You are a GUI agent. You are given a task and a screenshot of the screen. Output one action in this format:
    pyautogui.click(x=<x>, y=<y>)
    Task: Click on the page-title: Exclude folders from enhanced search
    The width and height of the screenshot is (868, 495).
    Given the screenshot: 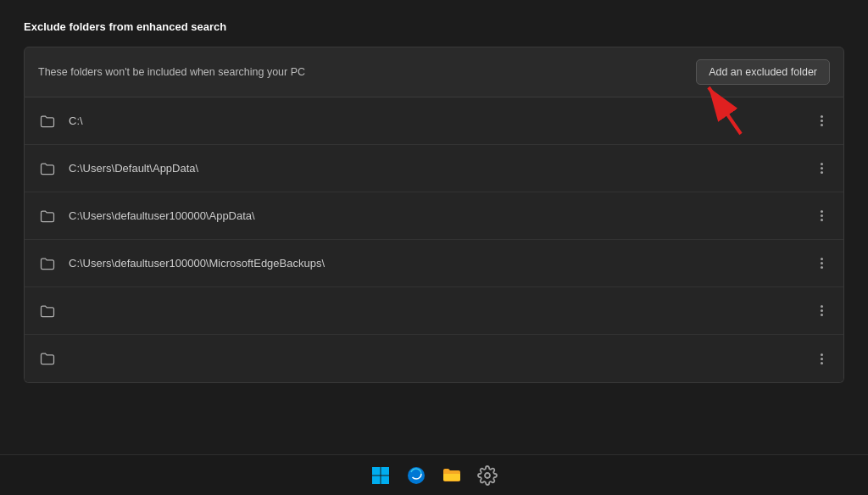 What is the action you would take?
    pyautogui.click(x=434, y=27)
    